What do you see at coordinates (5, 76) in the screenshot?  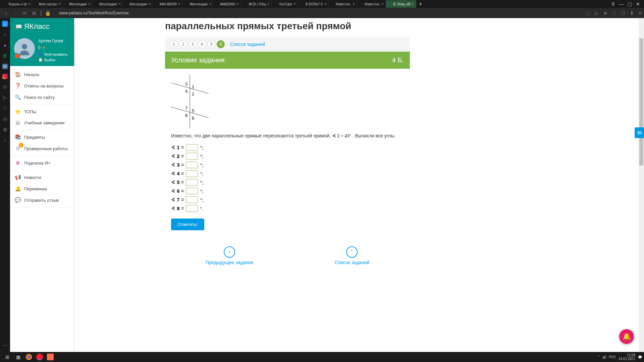 I see `instagram-icon` at bounding box center [5, 76].